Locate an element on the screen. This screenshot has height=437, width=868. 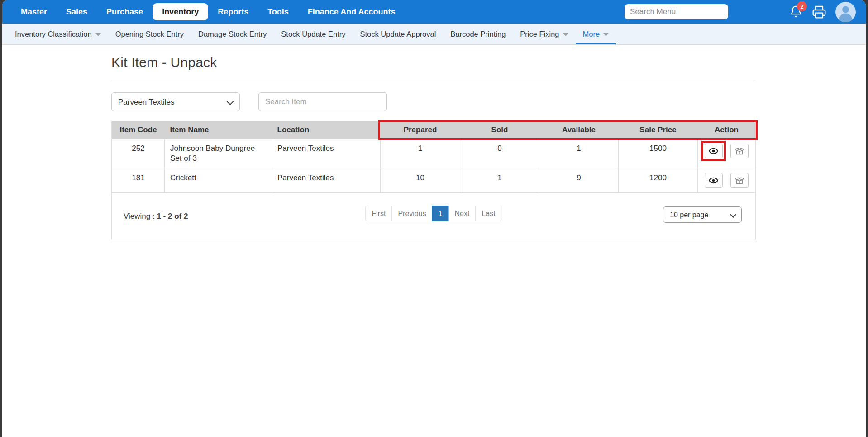
topnav-item-reports: Reports is located at coordinates (233, 12).